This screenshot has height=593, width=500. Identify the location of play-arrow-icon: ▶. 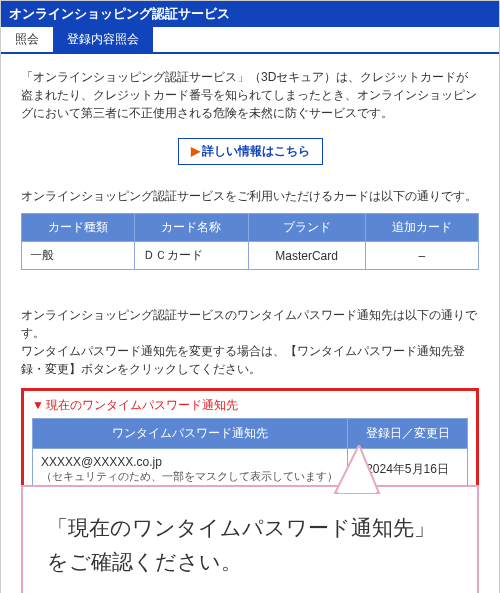
(196, 151).